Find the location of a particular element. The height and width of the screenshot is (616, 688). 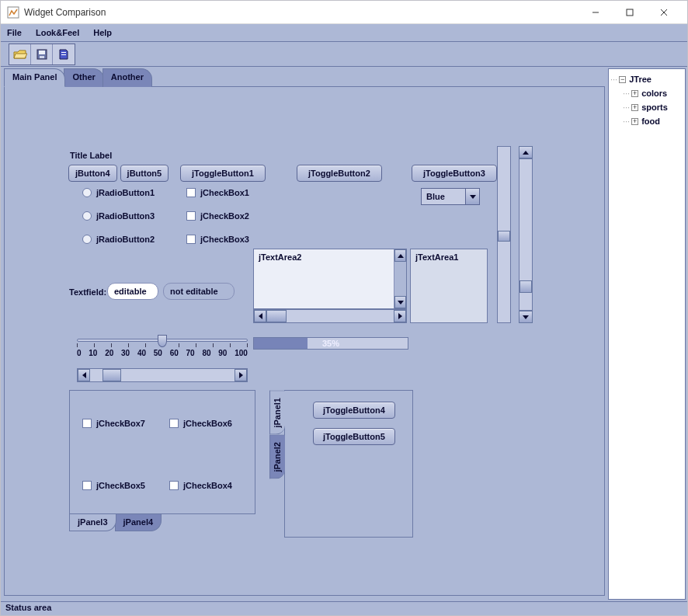

textarea2-vscroll is located at coordinates (400, 279).